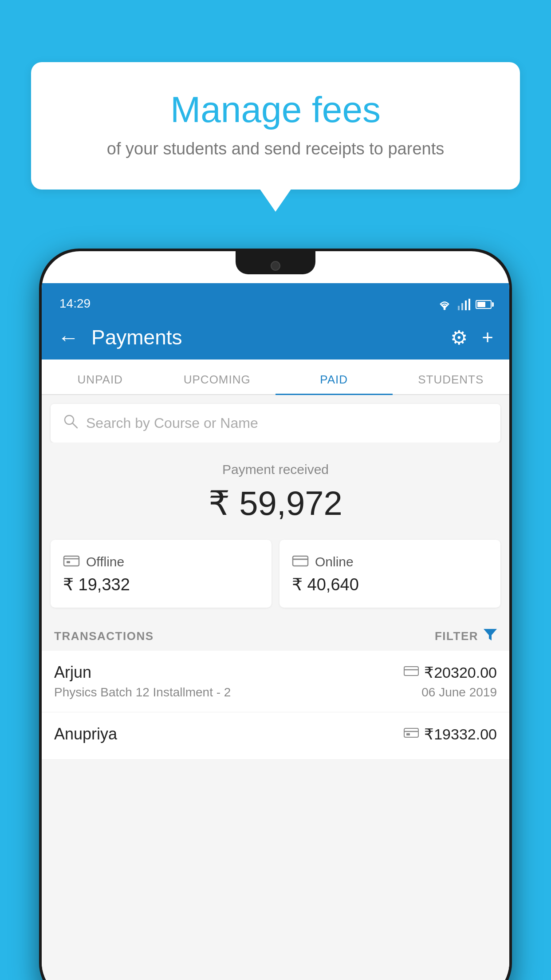 The width and height of the screenshot is (551, 980). I want to click on online-card-header: Online, so click(390, 562).